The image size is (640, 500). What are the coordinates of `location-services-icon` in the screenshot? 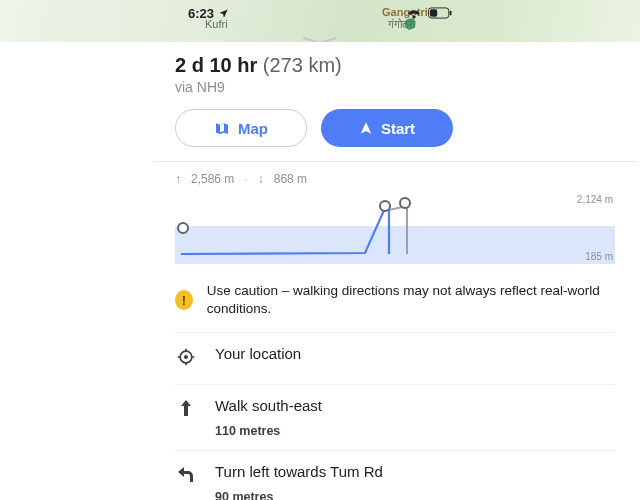 It's located at (224, 14).